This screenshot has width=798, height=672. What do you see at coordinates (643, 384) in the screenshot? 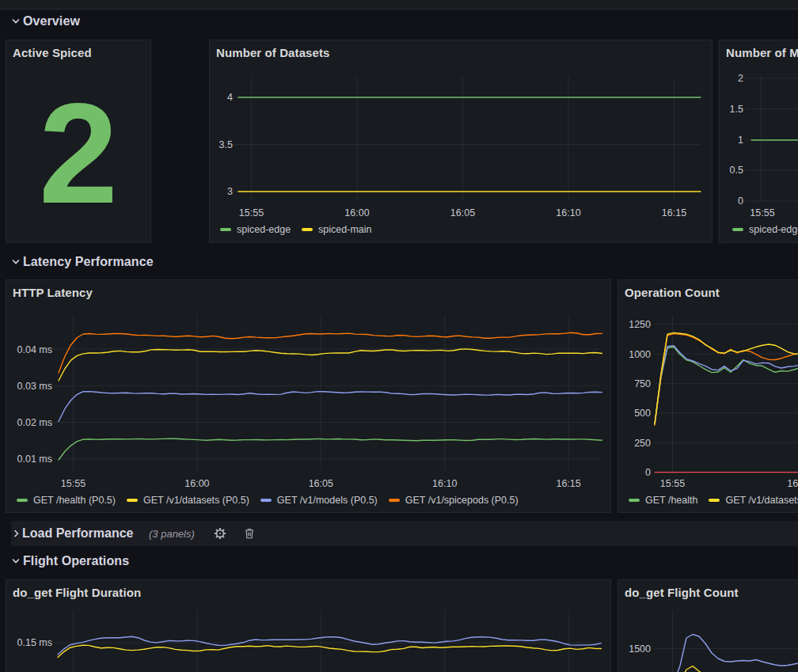
I see `svg-text: 750` at bounding box center [643, 384].